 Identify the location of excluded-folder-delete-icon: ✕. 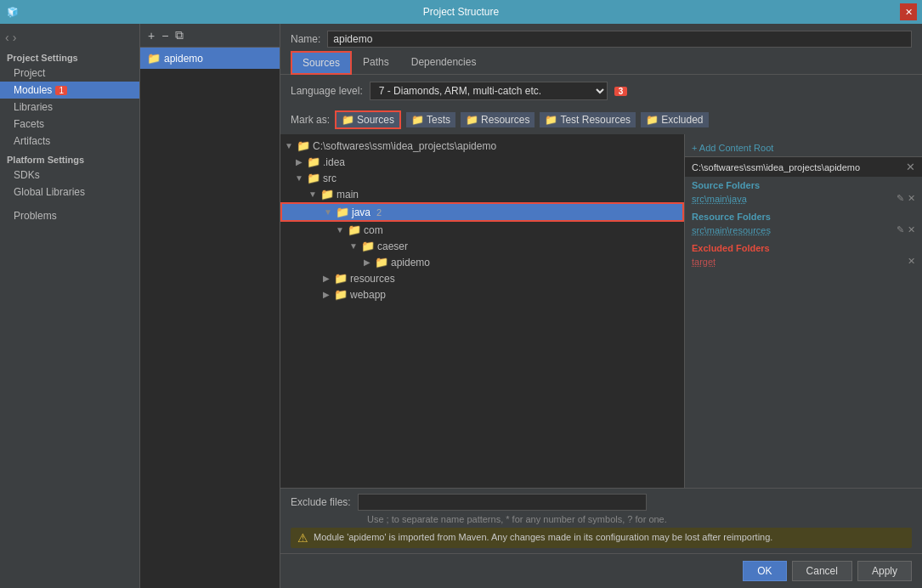
(911, 262).